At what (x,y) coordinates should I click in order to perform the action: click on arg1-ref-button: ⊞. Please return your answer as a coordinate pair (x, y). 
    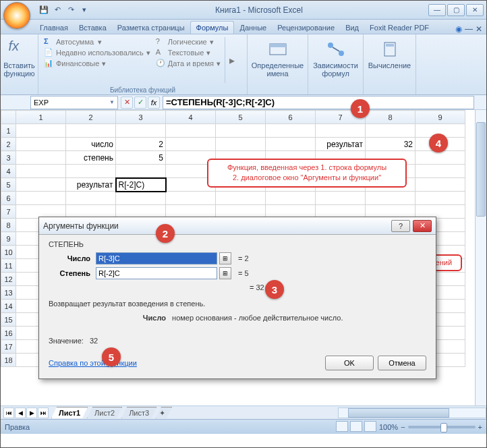
    Looking at the image, I should click on (225, 258).